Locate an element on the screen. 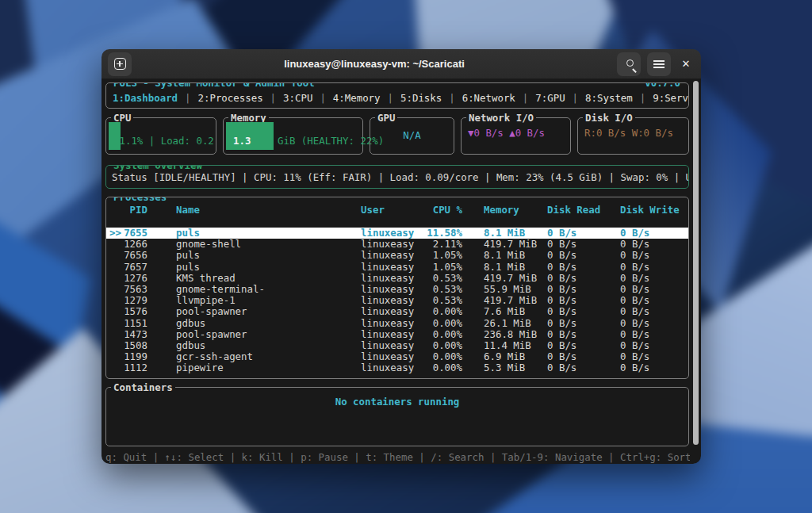  cell-pid: 7655 is located at coordinates (144, 233).